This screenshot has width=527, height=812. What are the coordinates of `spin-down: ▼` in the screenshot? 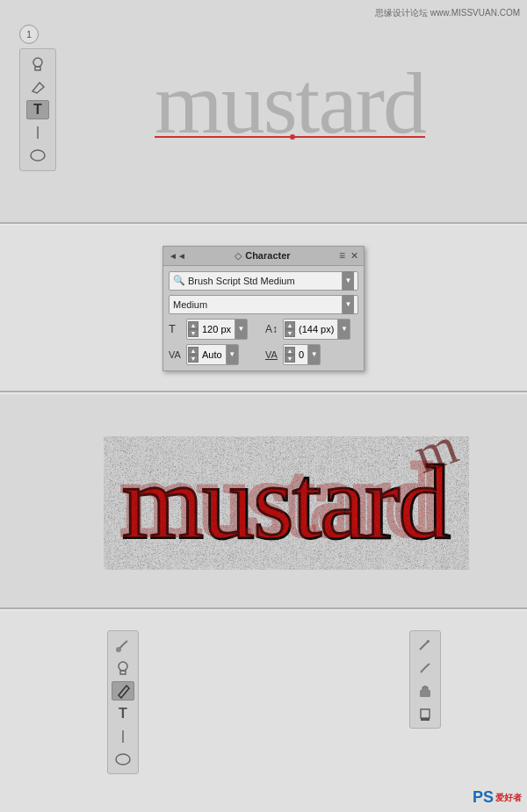 It's located at (193, 334).